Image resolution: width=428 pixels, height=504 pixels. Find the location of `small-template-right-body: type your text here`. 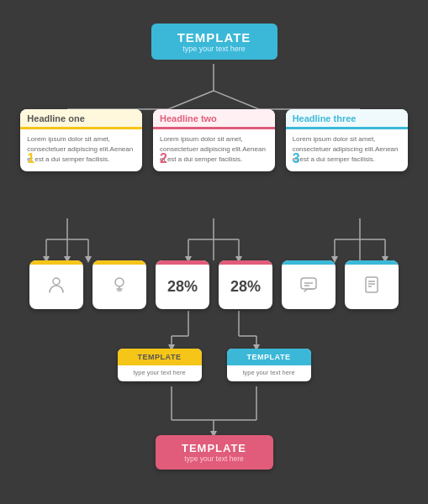

small-template-right-body: type your text here is located at coordinates (269, 373).